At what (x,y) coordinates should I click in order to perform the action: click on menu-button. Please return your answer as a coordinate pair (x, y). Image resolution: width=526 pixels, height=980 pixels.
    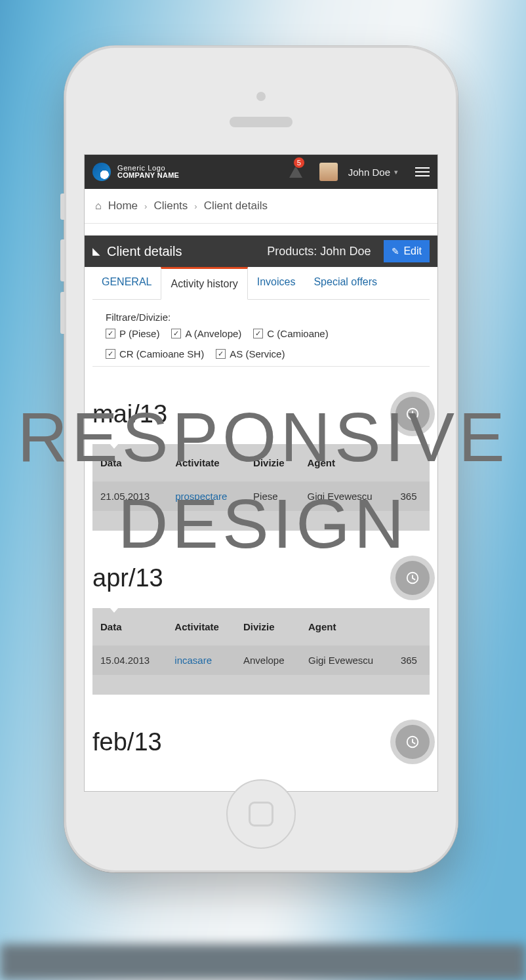
    Looking at the image, I should click on (422, 172).